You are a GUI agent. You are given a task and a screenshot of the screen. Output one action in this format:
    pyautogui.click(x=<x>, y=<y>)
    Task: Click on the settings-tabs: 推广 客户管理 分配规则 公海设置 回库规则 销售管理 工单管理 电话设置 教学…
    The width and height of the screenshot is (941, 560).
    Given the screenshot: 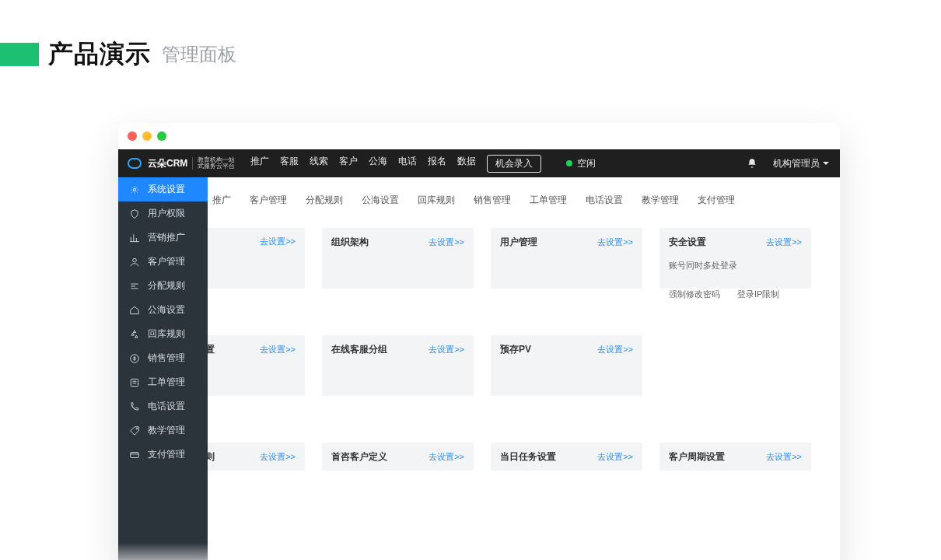 What is the action you would take?
    pyautogui.click(x=524, y=204)
    